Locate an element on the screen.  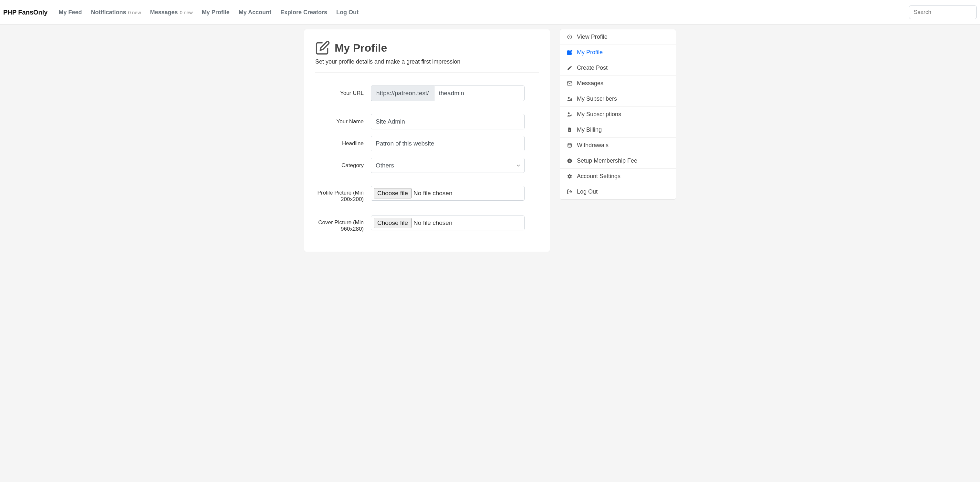
headline-input is located at coordinates (448, 144).